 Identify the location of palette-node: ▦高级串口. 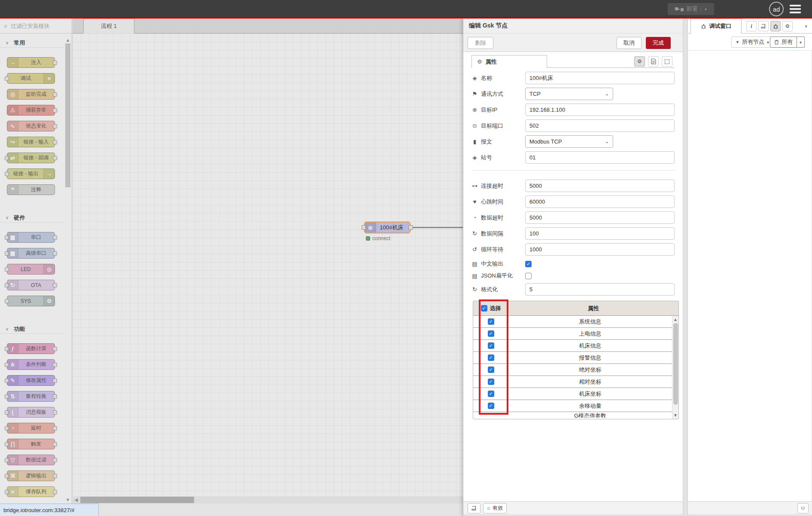
(31, 253).